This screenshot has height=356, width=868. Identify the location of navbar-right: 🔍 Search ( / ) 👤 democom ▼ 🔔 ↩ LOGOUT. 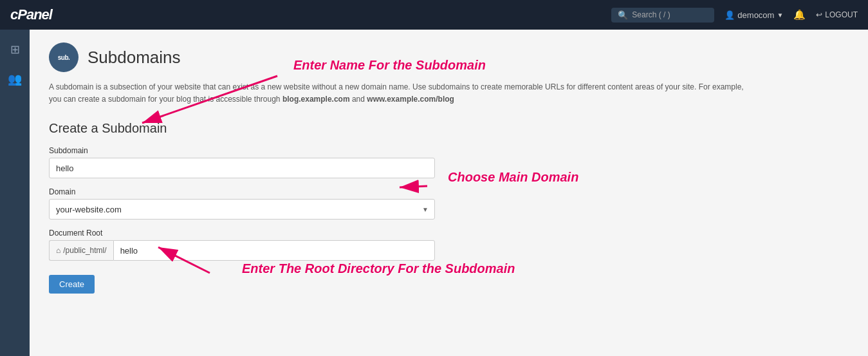
(735, 15).